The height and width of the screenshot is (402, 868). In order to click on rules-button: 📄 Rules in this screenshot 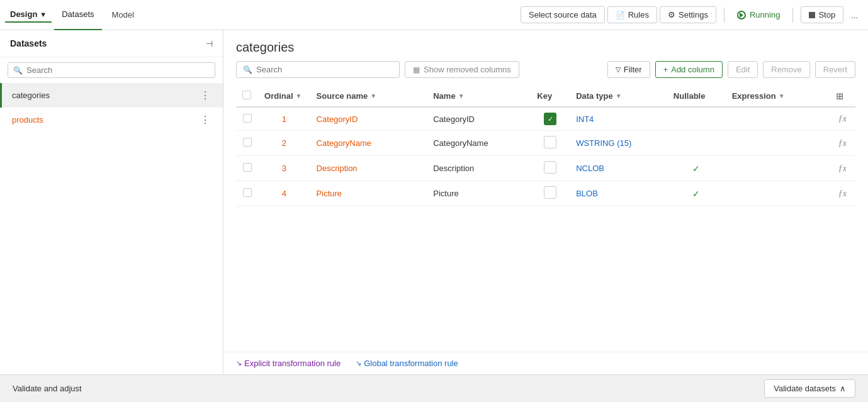, I will do `click(632, 15)`.